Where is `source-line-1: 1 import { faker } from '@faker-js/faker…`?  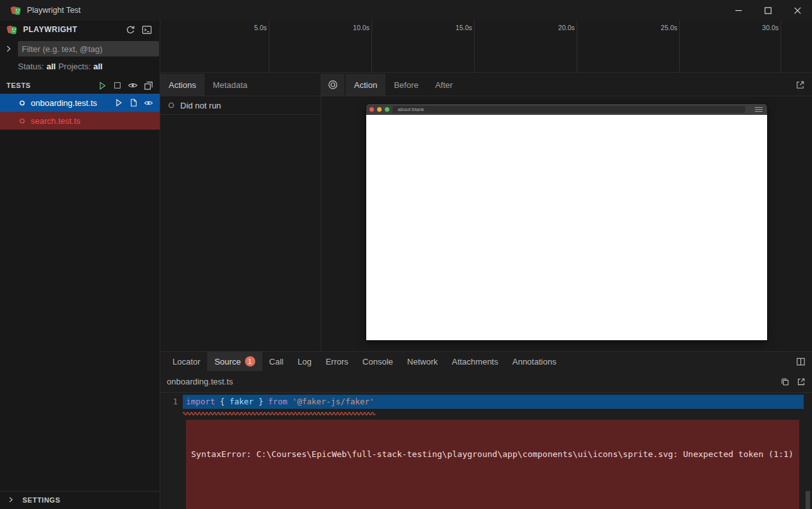
source-line-1: 1 import { faker } from '@faker-js/faker… is located at coordinates (486, 402).